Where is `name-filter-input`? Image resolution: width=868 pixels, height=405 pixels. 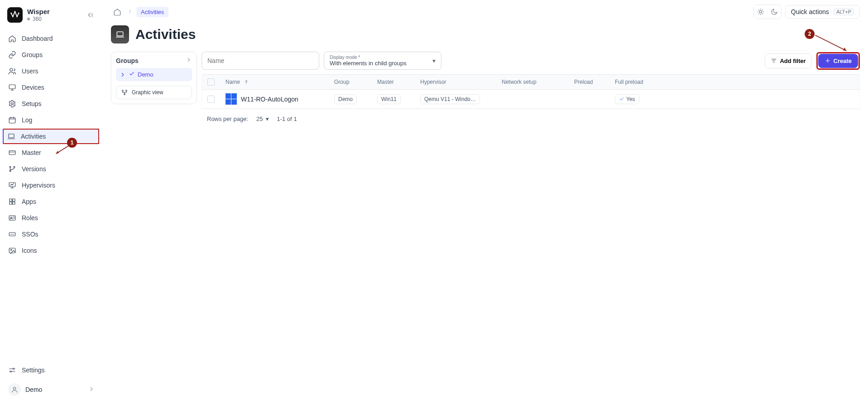
name-filter-input is located at coordinates (260, 61).